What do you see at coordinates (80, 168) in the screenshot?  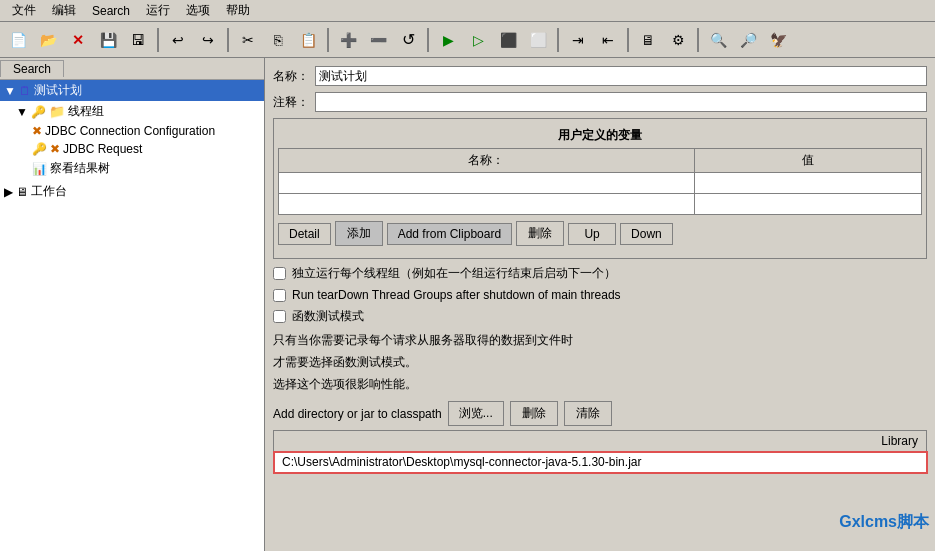 I see `tree-label-result-tree: 察看结果树` at bounding box center [80, 168].